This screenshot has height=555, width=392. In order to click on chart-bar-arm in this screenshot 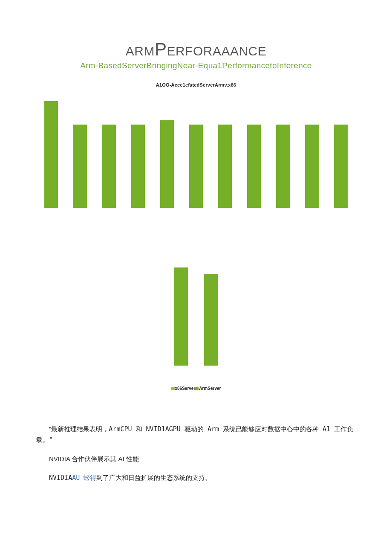, I will do `click(211, 320)`.